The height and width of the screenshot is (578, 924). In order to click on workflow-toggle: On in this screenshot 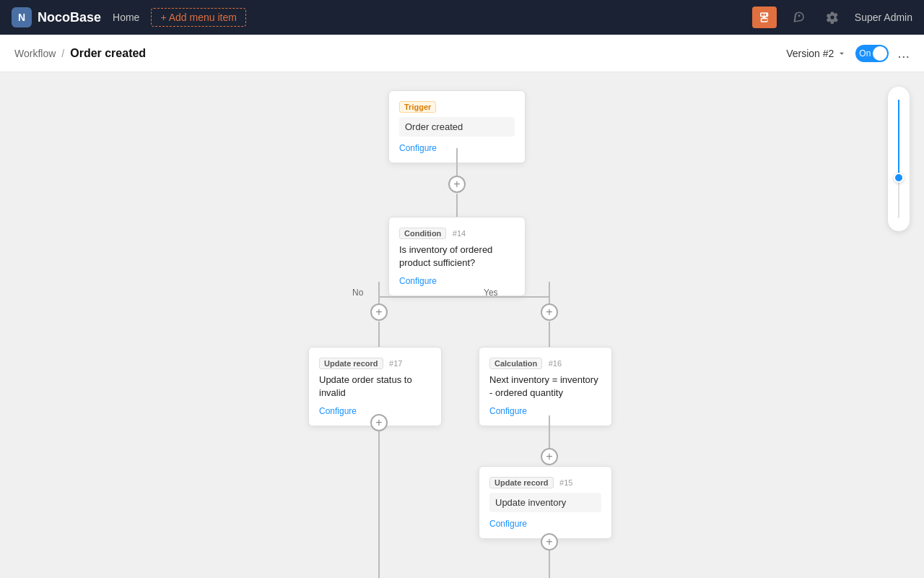, I will do `click(872, 53)`.